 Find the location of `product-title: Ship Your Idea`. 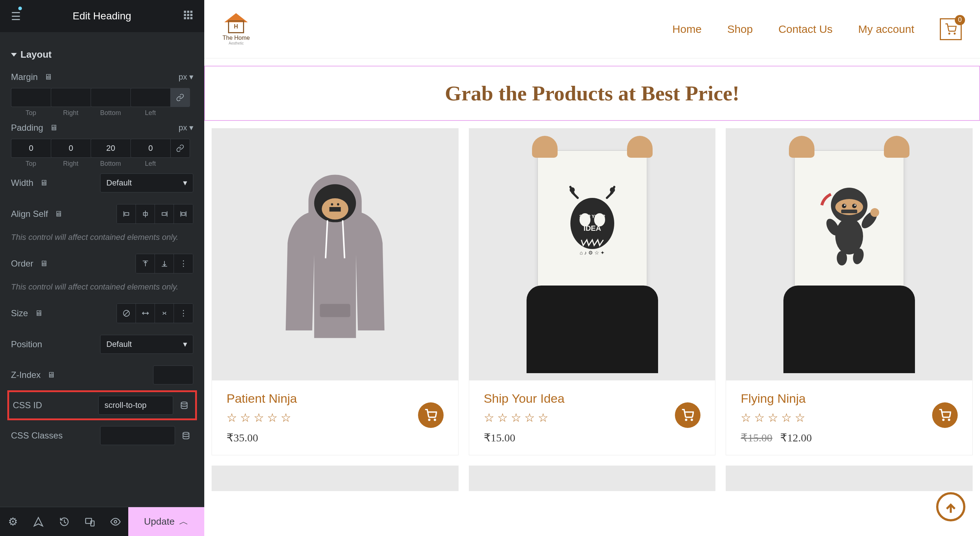

product-title: Ship Your Idea is located at coordinates (592, 398).